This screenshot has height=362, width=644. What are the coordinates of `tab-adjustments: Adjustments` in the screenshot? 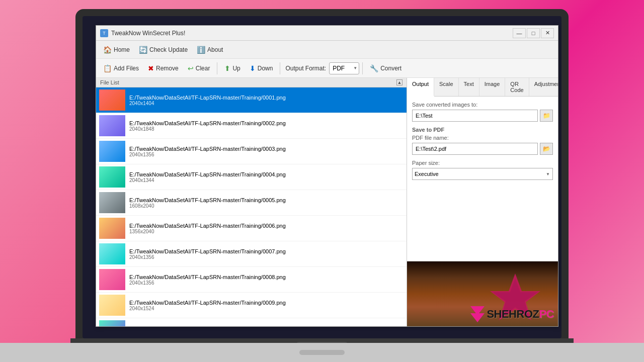 It's located at (543, 87).